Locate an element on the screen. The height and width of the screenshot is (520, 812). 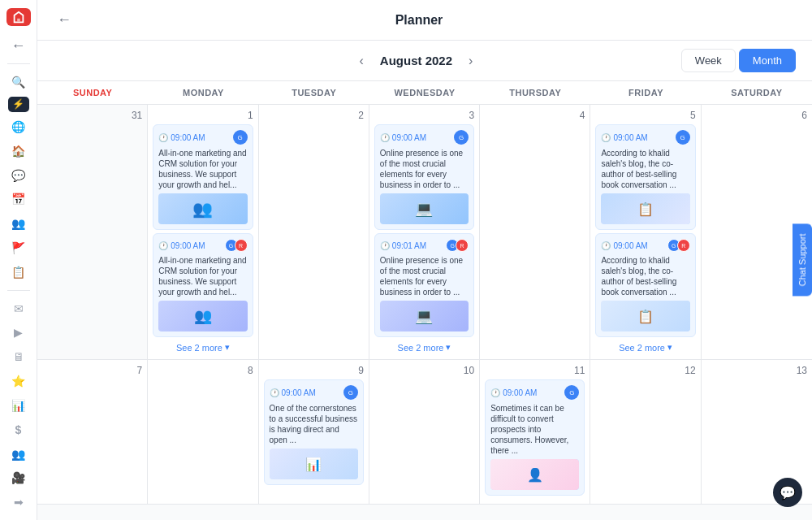
clock-icon: 🕐 is located at coordinates (163, 138).